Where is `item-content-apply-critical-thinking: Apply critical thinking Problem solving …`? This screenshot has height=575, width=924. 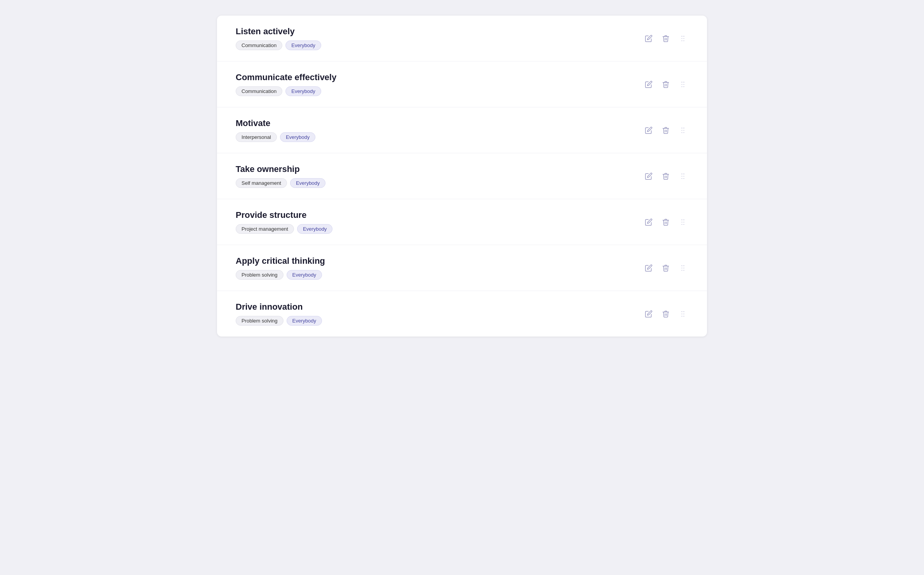
item-content-apply-critical-thinking: Apply critical thinking Problem solving … is located at coordinates (439, 268).